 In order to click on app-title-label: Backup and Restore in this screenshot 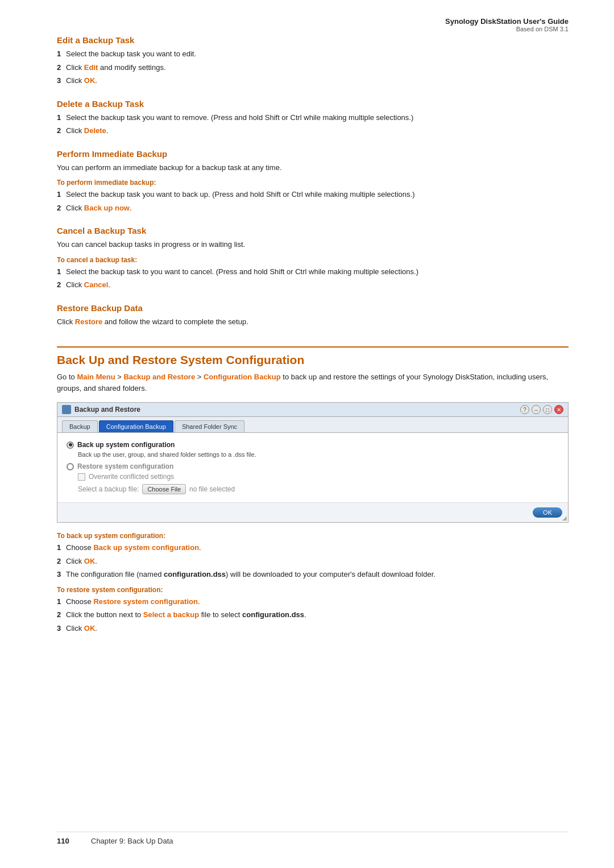, I will do `click(107, 410)`.